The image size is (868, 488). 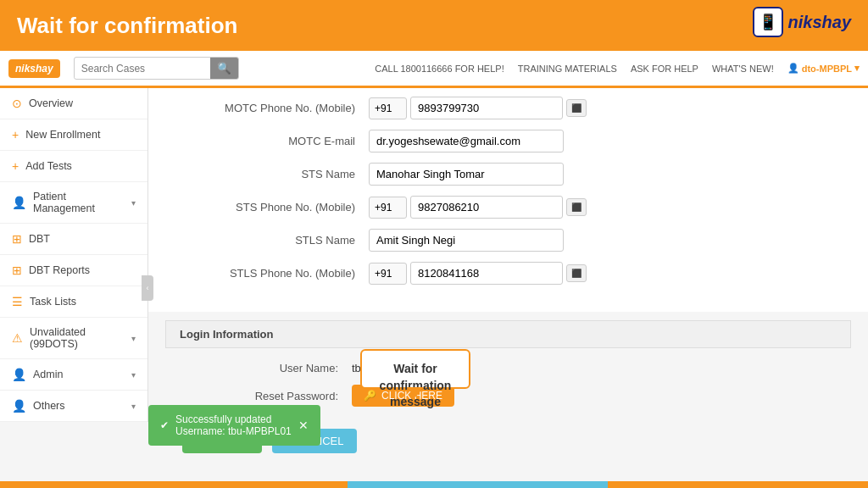 What do you see at coordinates (509, 207) in the screenshot?
I see `sts-phone-row: STS Phone No. (Mobile) ⬛` at bounding box center [509, 207].